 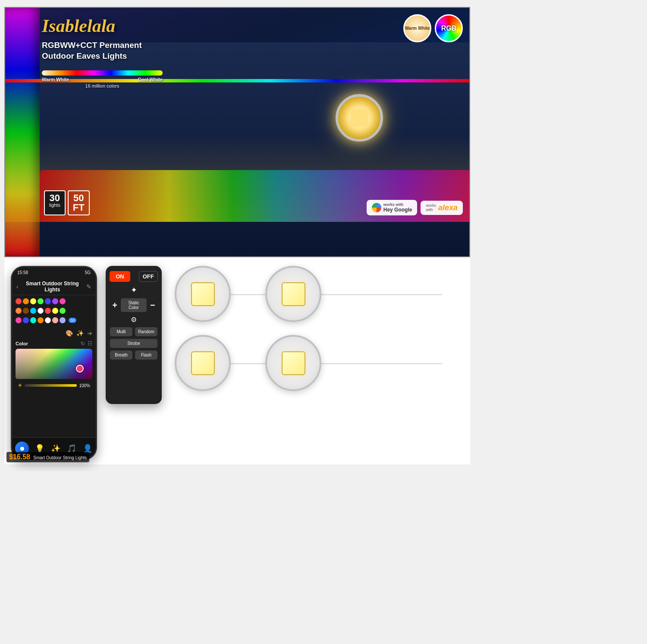 What do you see at coordinates (433, 28) in the screenshot?
I see `corner-badges: Warm White RGB` at bounding box center [433, 28].